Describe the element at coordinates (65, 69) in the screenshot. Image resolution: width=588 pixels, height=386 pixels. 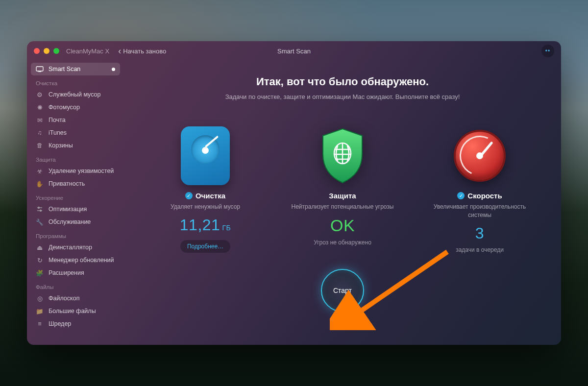
I see `sidebar-item-label: Smart Scan` at that location.